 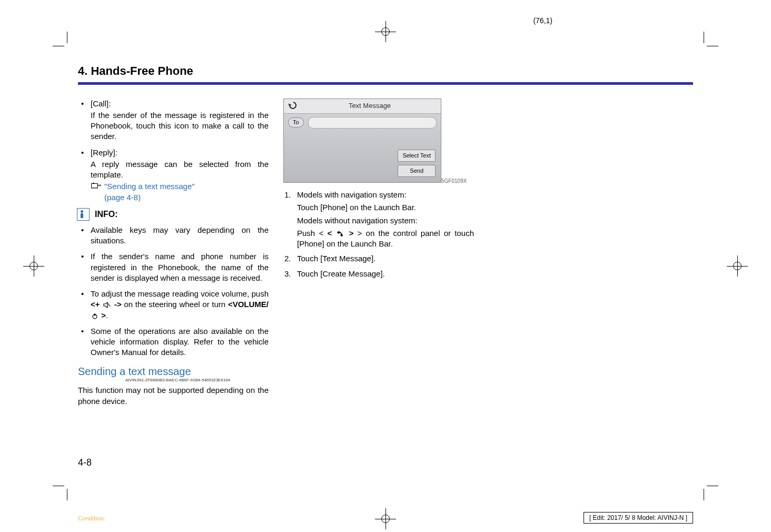 What do you see at coordinates (293, 106) in the screenshot?
I see `back-icon` at bounding box center [293, 106].